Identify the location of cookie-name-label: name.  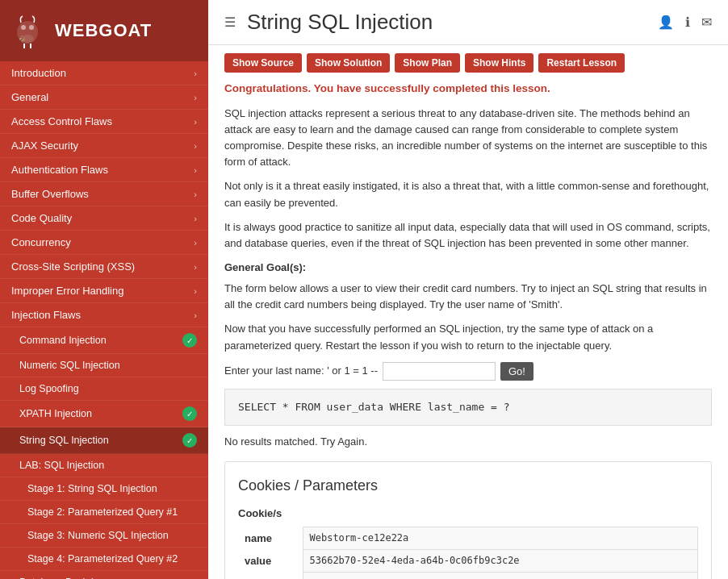
(270, 539).